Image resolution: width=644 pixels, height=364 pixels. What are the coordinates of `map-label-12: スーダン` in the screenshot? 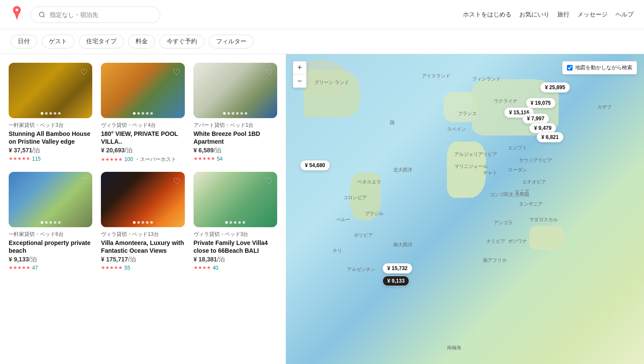 It's located at (518, 170).